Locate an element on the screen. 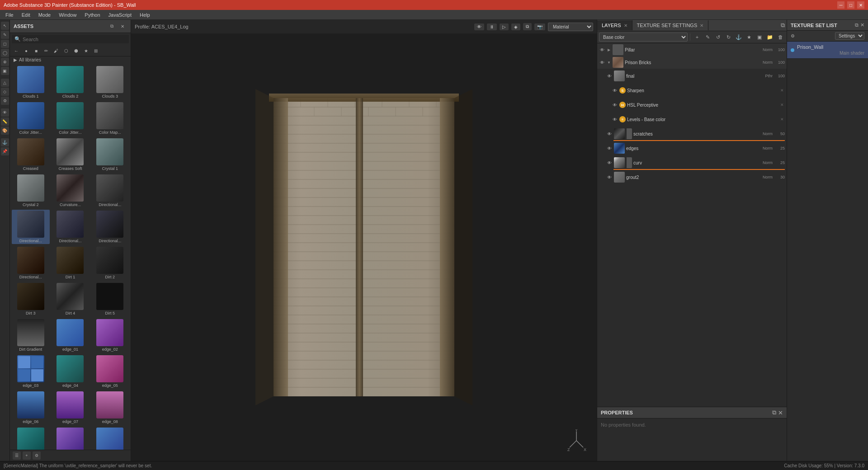 Image resolution: width=868 pixels, height=470 pixels. layer-row: 👁 curv Norm 25 is located at coordinates (692, 163).